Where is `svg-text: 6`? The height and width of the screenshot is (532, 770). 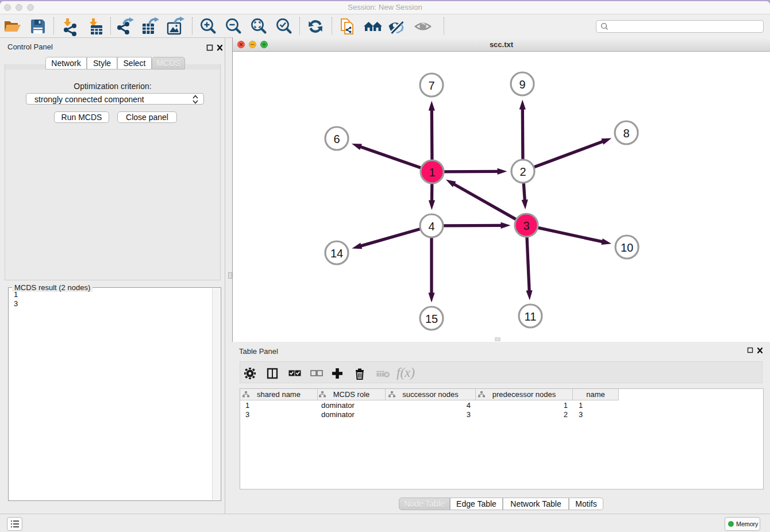 svg-text: 6 is located at coordinates (337, 139).